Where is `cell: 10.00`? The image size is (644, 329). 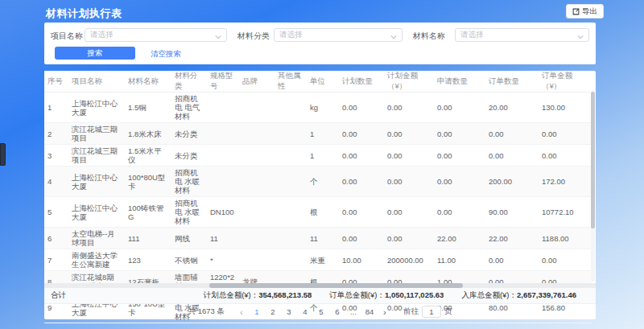 cell: 10.00 is located at coordinates (361, 261).